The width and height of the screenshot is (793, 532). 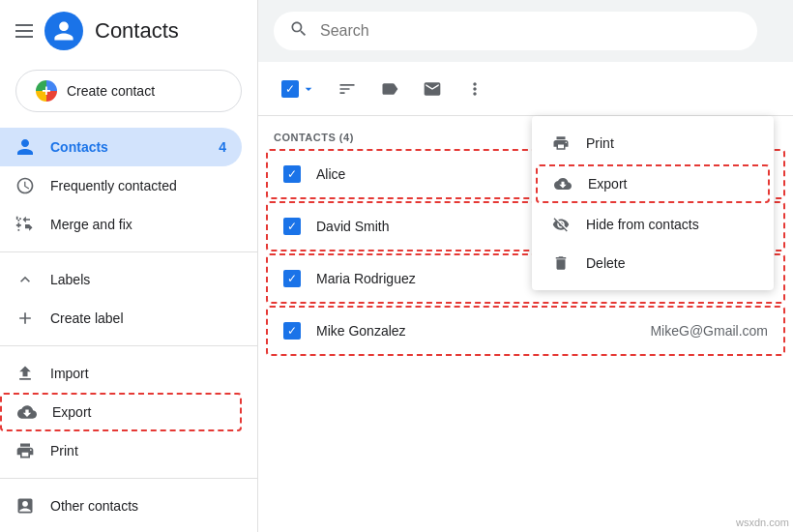 What do you see at coordinates (114, 186) in the screenshot?
I see `frequently-contacted-label: Frequently contacted` at bounding box center [114, 186].